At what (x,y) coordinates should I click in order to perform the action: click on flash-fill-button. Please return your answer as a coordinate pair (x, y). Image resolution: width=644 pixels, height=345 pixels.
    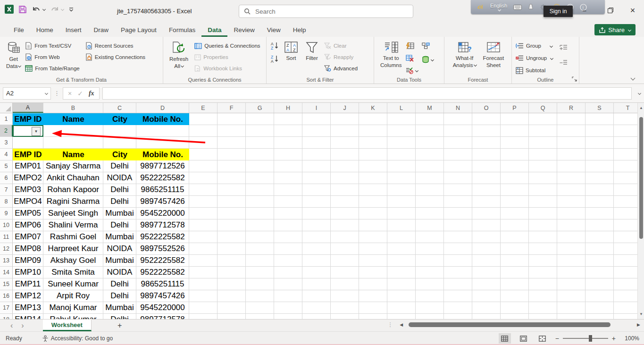
    Looking at the image, I should click on (412, 46).